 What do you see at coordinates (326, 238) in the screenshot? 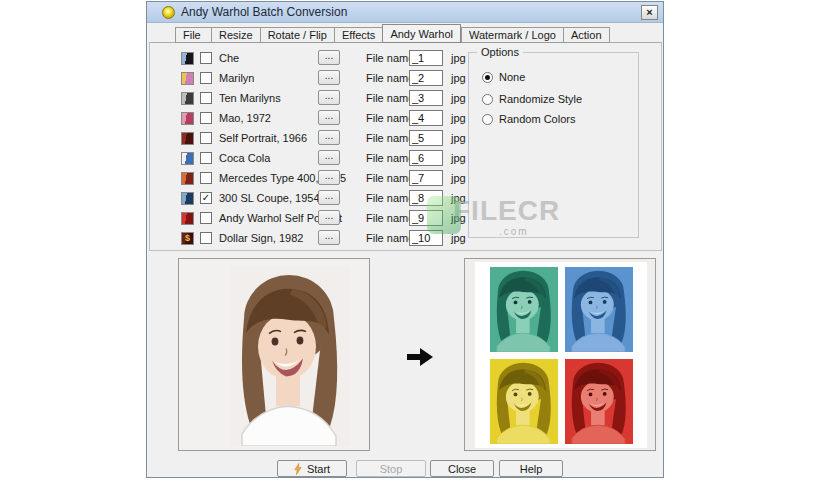
I see `file-row: $Dollar Sign, 1982...File namejpg` at bounding box center [326, 238].